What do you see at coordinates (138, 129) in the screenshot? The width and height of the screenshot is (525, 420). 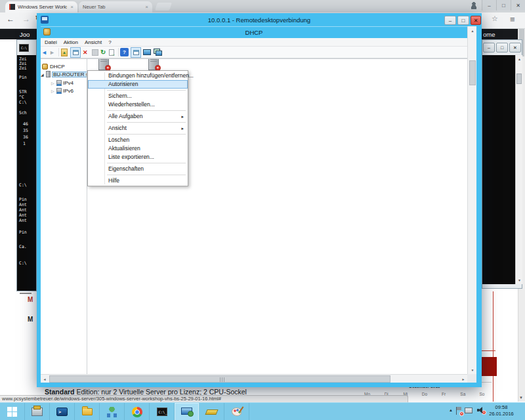 I see `menu-item-ansicht: Ansicht ▸` at bounding box center [138, 129].